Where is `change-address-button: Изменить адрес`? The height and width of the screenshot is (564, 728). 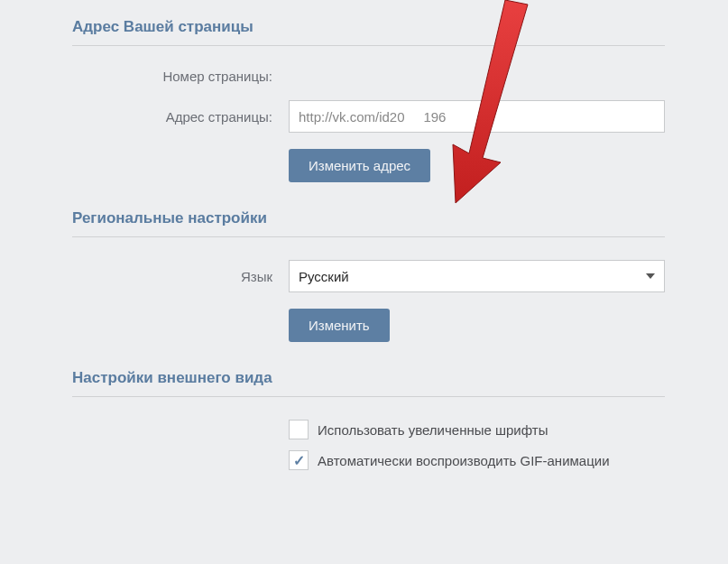
change-address-button: Изменить адрес is located at coordinates (359, 166).